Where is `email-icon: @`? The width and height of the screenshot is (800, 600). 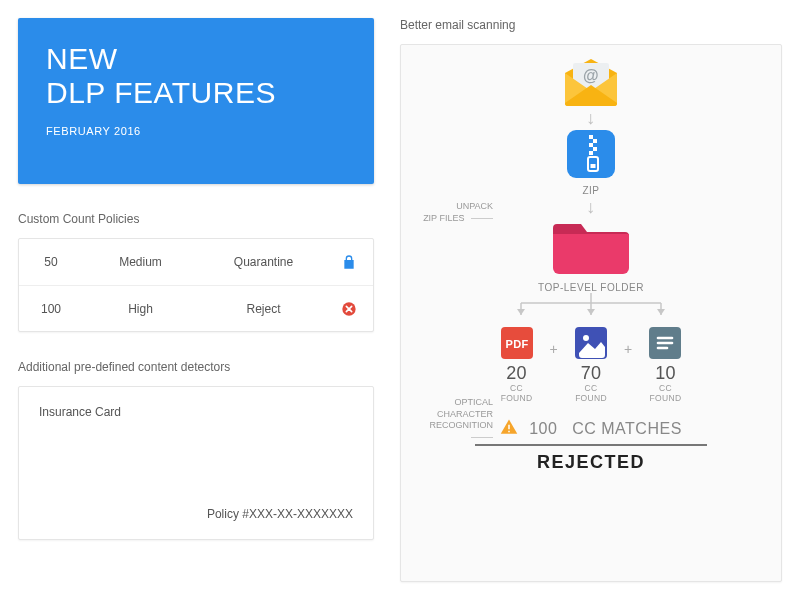 email-icon: @ is located at coordinates (591, 83).